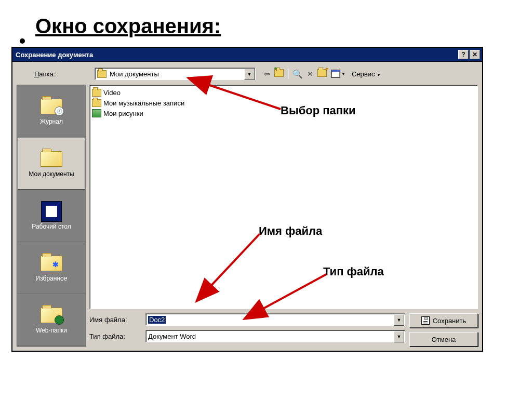 Image resolution: width=532 pixels, height=399 pixels. What do you see at coordinates (444, 339) in the screenshot?
I see `cancel-button: Отмена` at bounding box center [444, 339].